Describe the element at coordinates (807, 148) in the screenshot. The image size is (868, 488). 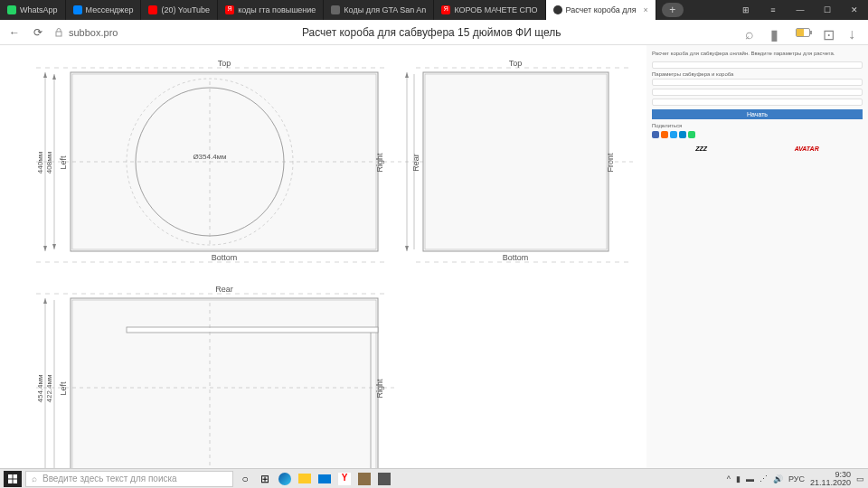
I see `brand-2: AVATAR` at that location.